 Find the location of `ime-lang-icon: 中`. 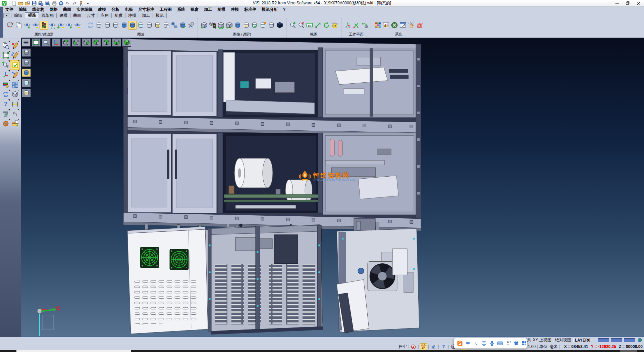

ime-lang-icon: 中 is located at coordinates (468, 343).